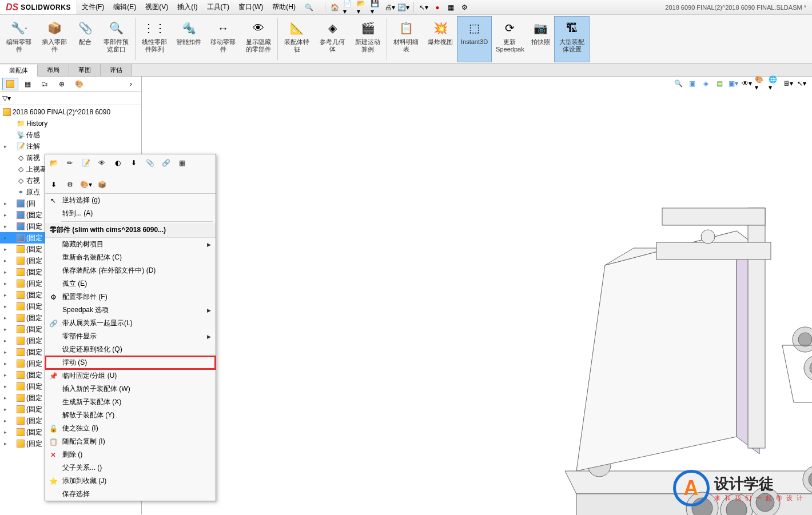 This screenshot has height=515, width=812. What do you see at coordinates (130, 284) in the screenshot?
I see `context-menu-item: 孤立 (E)` at bounding box center [130, 284].